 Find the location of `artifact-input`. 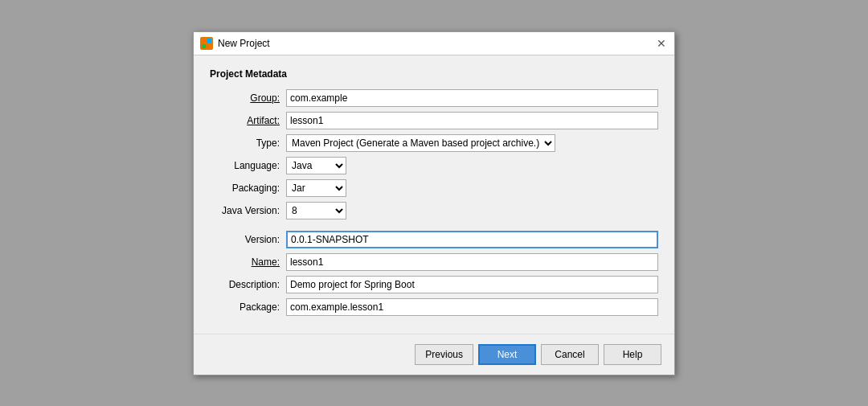

artifact-input is located at coordinates (473, 121).